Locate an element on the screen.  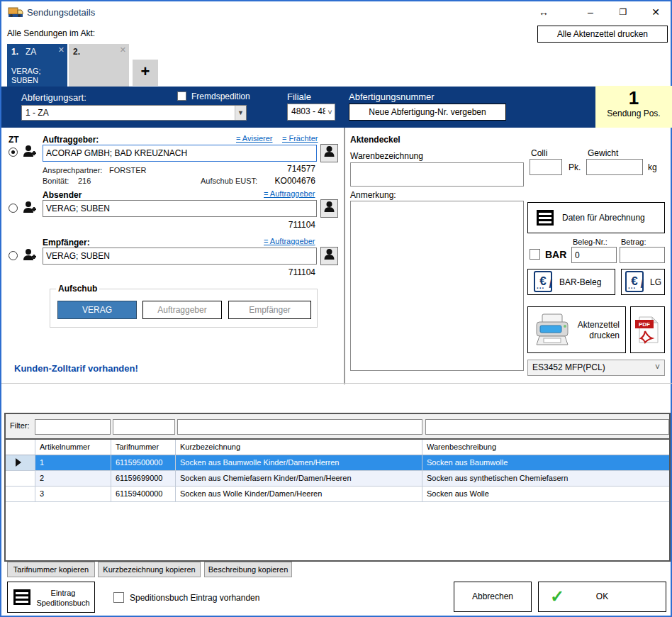
filter-warenbeschreibung-input is located at coordinates (547, 427).